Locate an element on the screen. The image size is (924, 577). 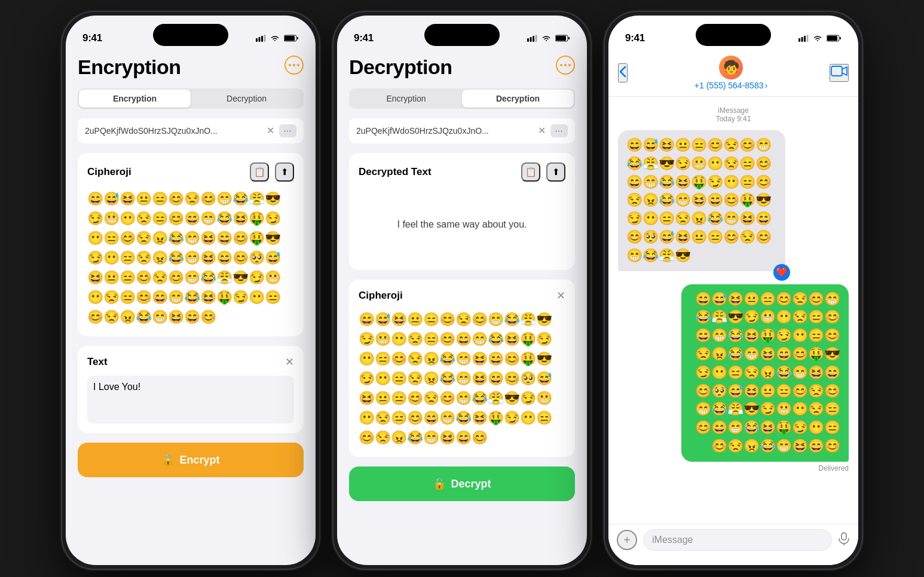
cipheroji-emojis-2: 😄😅😆😐😑😊😒😊😁😂😤😎😏😬😶😒😑😊😄😁😂😆🤑😏😶😑😊😒😠😂😁😆😄😊🤑😎😏😶😑😒… is located at coordinates (462, 379).